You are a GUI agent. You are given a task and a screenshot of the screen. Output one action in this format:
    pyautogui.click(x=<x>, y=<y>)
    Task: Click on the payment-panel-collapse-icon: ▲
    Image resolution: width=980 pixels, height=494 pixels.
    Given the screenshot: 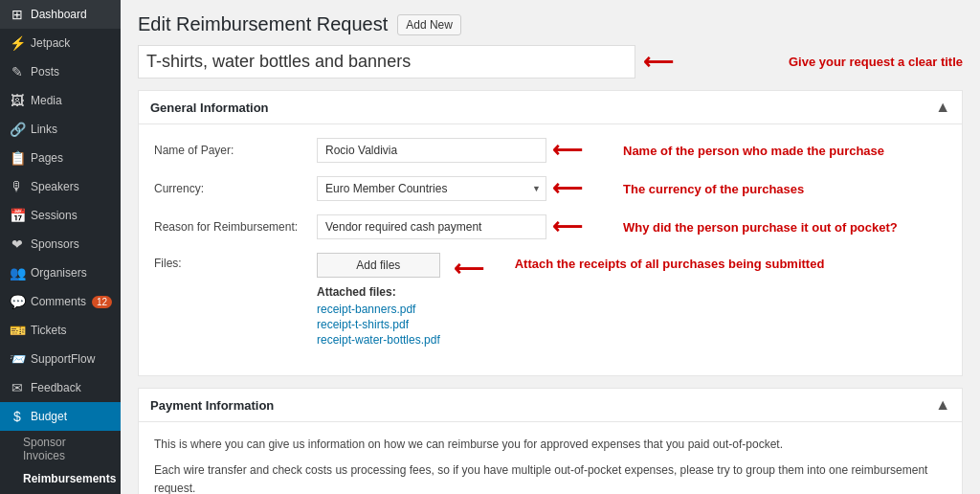 What is the action you would take?
    pyautogui.click(x=943, y=405)
    